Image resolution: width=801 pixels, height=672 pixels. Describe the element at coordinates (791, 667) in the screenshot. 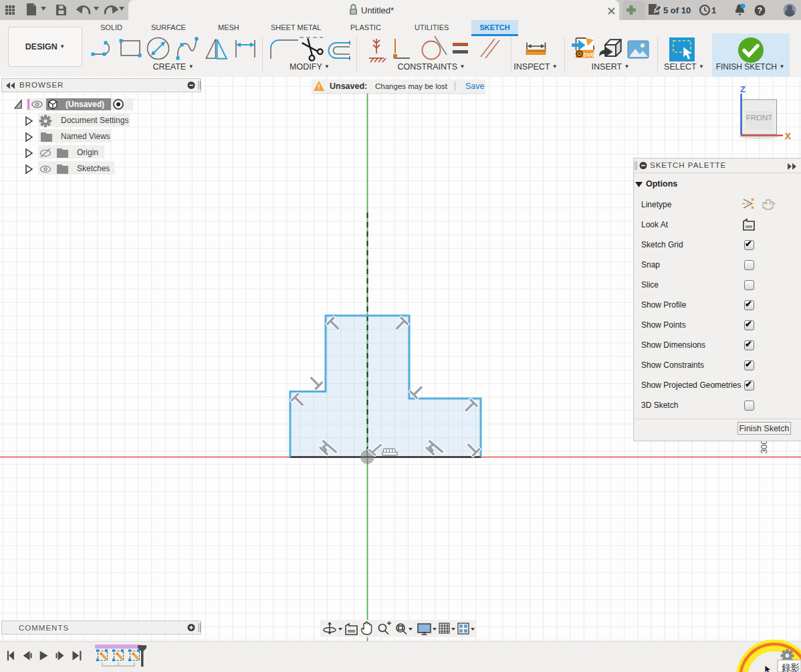

I see `svg-text: 錄影` at that location.